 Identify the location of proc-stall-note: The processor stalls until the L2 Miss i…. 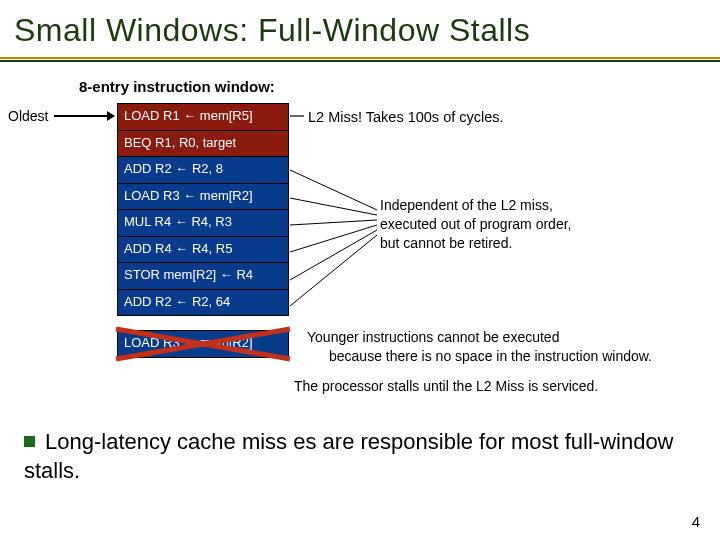
(446, 386).